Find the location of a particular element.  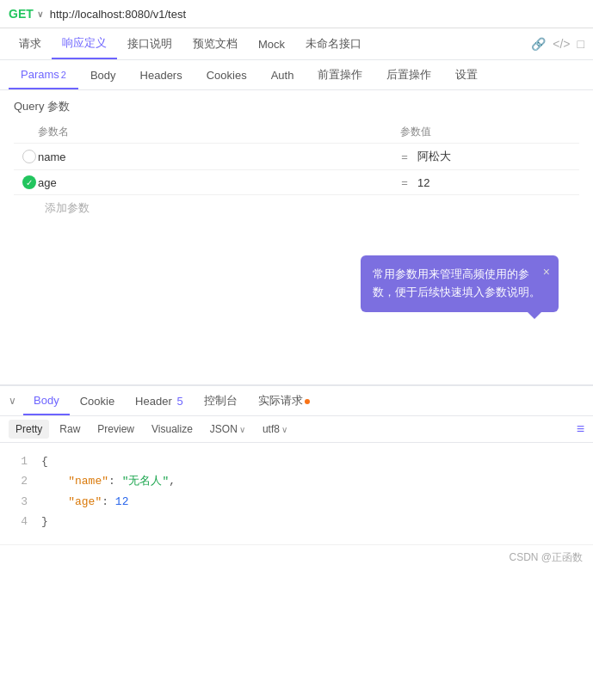

code-line-3: 3 "age": 12 is located at coordinates (296, 502).